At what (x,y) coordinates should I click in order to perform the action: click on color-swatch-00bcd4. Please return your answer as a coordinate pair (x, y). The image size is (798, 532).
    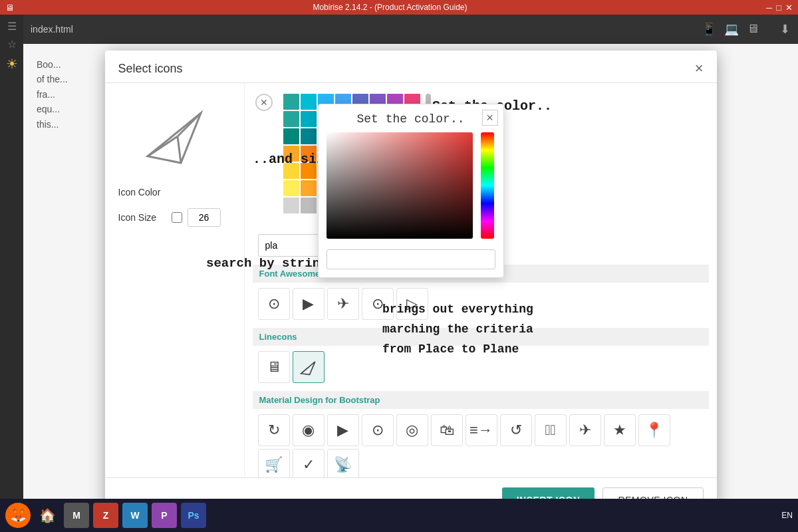
    Looking at the image, I should click on (309, 102).